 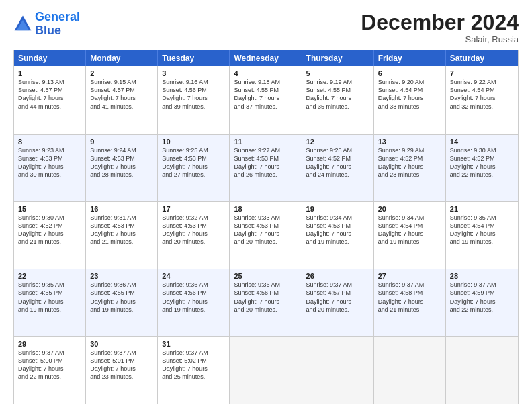 I want to click on calendar-cell: 24Sunrise: 9:36 AMSunset: 4:56 PMDayligh…, so click(x=193, y=302).